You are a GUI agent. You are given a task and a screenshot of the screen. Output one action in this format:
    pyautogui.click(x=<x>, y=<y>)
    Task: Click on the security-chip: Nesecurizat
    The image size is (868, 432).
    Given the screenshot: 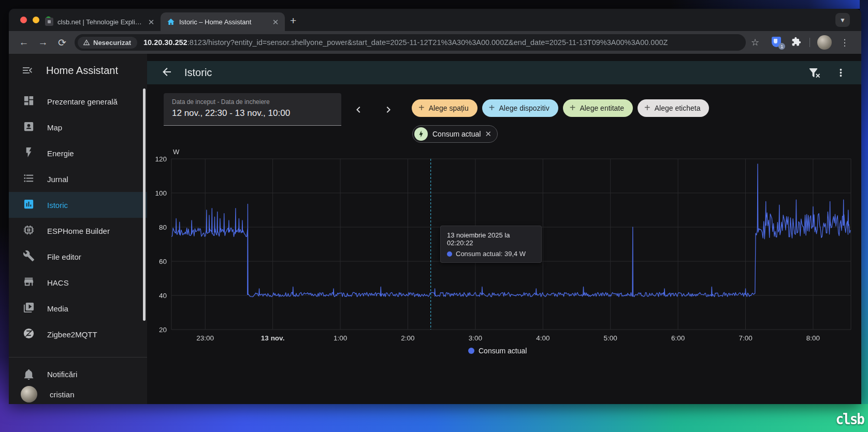 What is the action you would take?
    pyautogui.click(x=108, y=42)
    